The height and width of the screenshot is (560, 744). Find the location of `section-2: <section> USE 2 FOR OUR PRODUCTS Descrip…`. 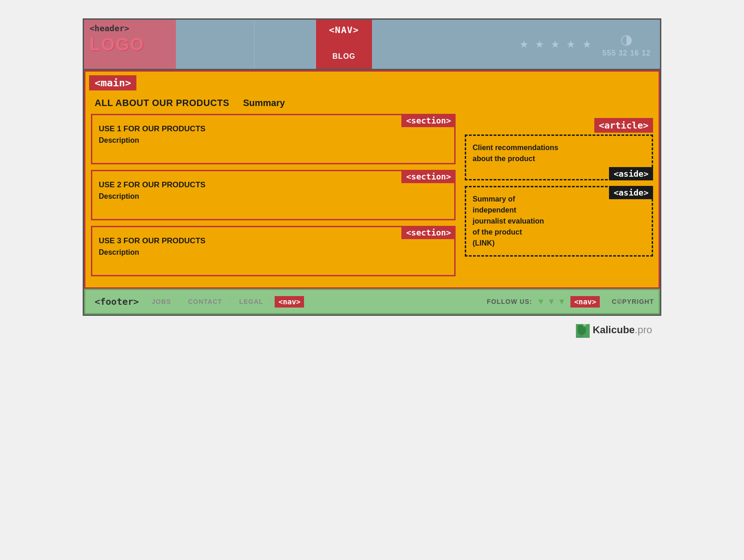

section-2: <section> USE 2 FOR OUR PRODUCTS Descrip… is located at coordinates (273, 195).